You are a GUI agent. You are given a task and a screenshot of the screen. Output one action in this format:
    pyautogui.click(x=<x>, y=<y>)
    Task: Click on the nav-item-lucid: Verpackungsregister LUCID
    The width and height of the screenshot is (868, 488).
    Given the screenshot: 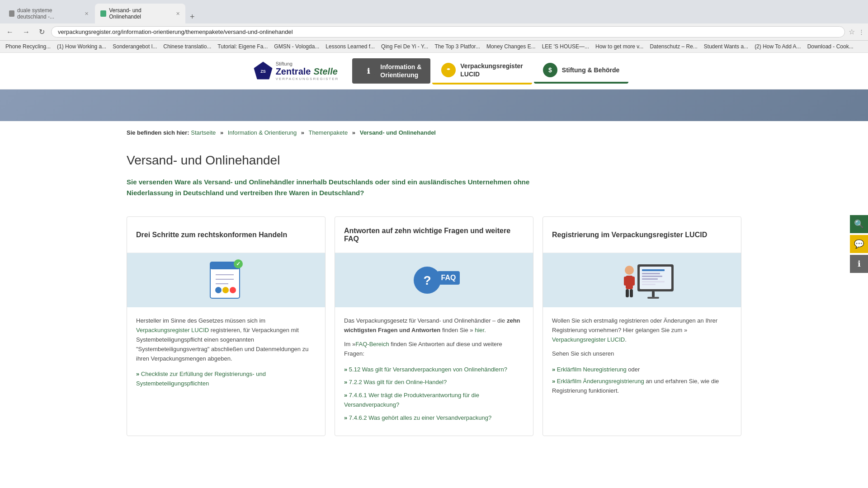 What is the action you would take?
    pyautogui.click(x=482, y=71)
    